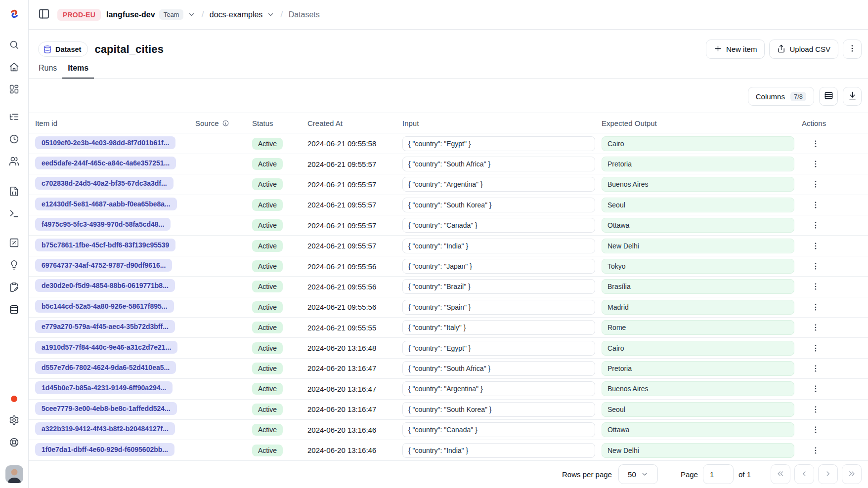 The image size is (868, 488). Describe the element at coordinates (106, 408) in the screenshot. I see `item-id-link: 5cee7779-3e00-4eb8-be8c-1affedd524...` at that location.